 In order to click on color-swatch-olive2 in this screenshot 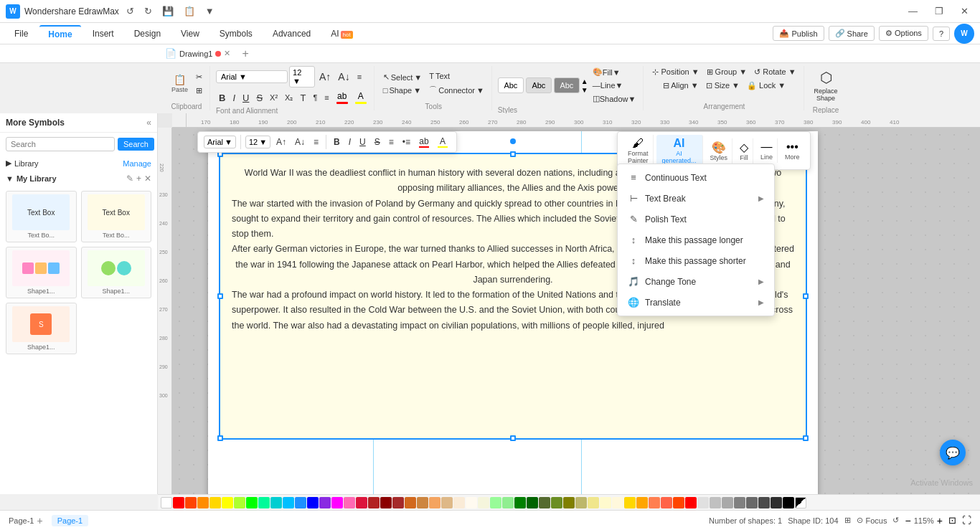, I will do `click(569, 503)`.